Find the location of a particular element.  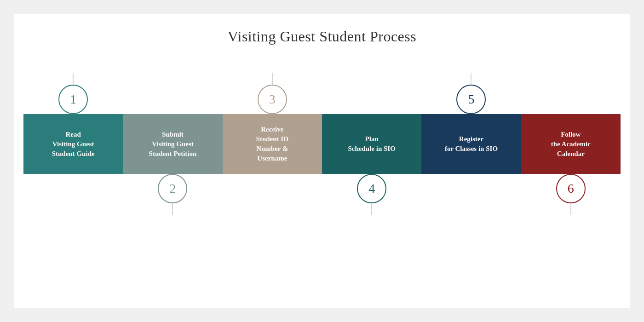

step-number-6: 6 is located at coordinates (571, 189).